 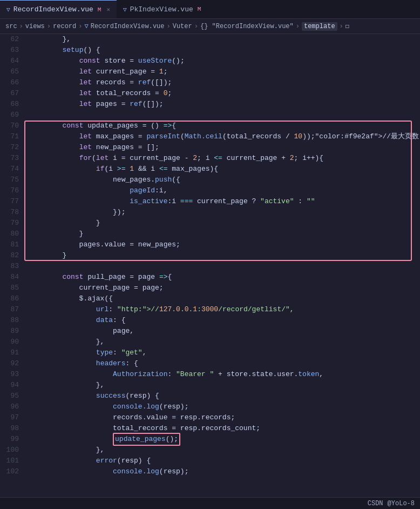 What do you see at coordinates (11, 245) in the screenshot?
I see `line-num-81: 81` at bounding box center [11, 245].